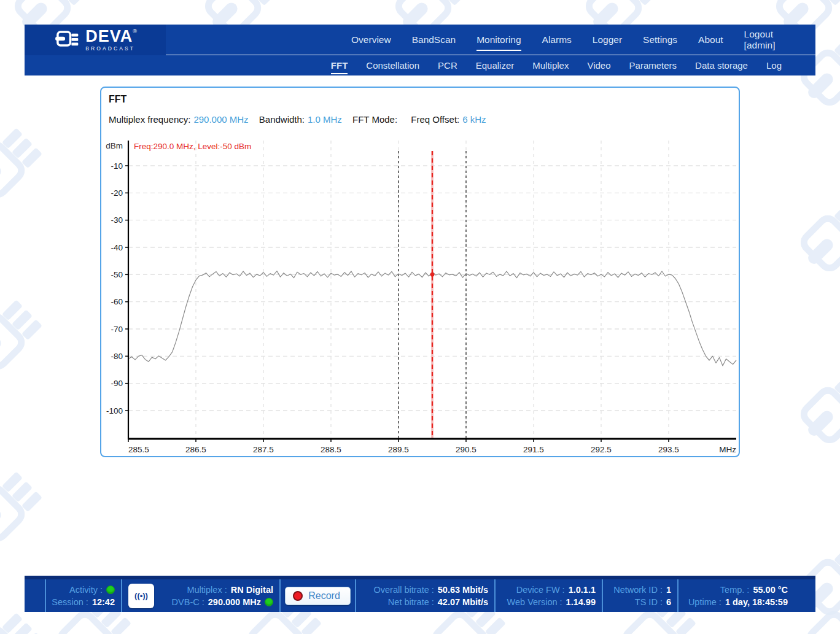 The height and width of the screenshot is (634, 840). What do you see at coordinates (95, 39) in the screenshot?
I see `deva-logo: DEVA ® BROADCAST` at bounding box center [95, 39].